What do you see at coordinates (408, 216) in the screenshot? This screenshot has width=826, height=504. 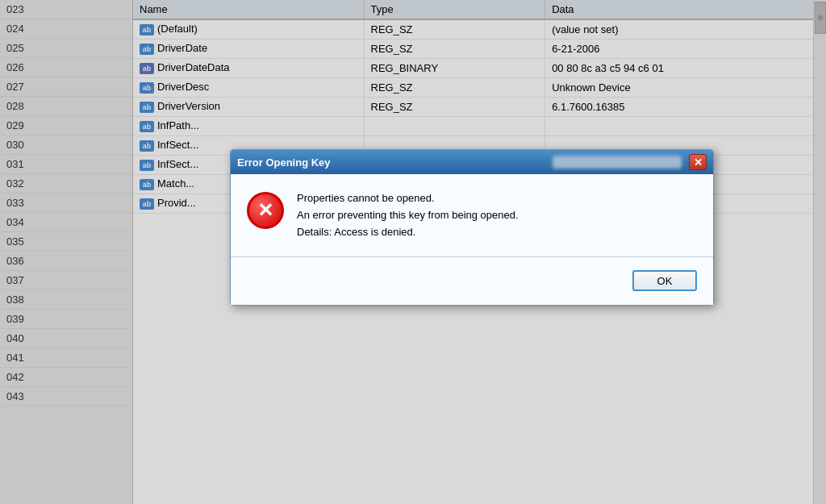 I see `message-line-2: An error preventing this key from being …` at bounding box center [408, 216].